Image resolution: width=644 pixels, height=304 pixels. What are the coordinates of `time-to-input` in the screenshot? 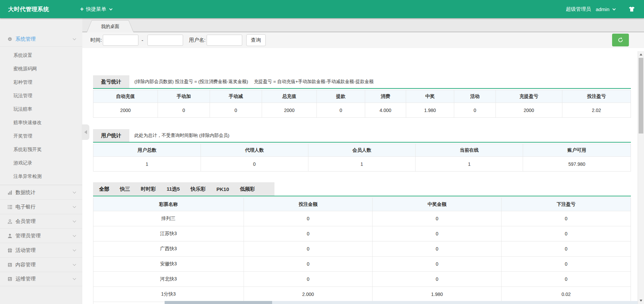 It's located at (165, 40).